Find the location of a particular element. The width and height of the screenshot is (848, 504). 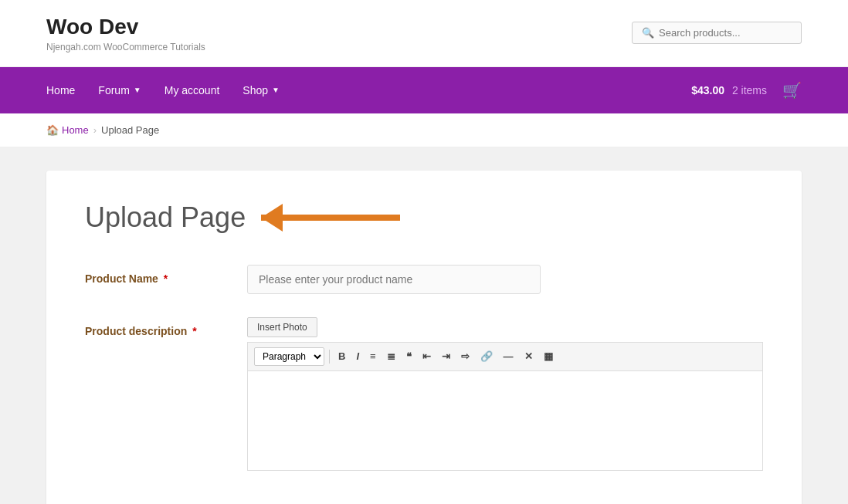

link-button: 🔗 is located at coordinates (487, 357).